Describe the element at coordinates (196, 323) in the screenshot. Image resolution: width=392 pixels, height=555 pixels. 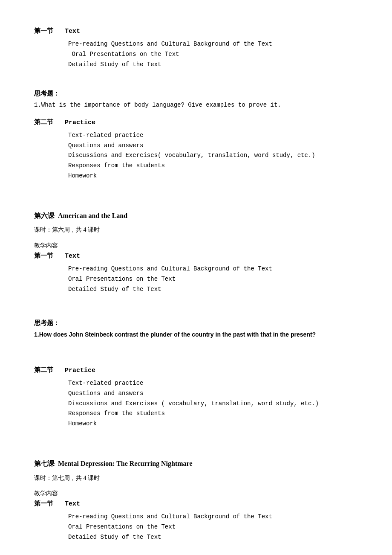
I see `lesson6-think-title: 思考题：` at that location.